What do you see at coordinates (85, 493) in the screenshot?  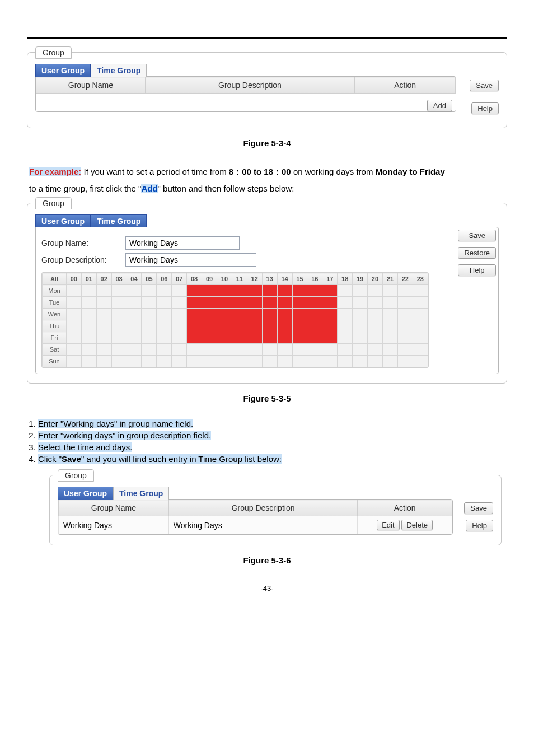 I see `tab-user-group-3: User Group` at bounding box center [85, 493].